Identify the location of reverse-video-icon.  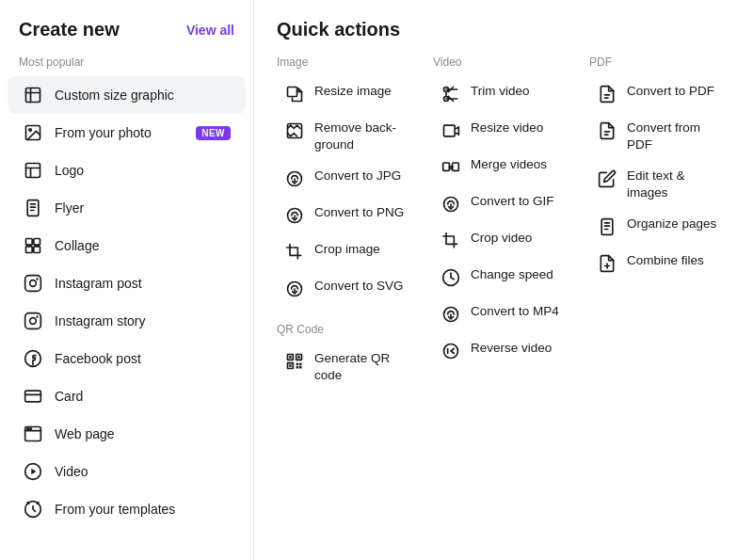
(451, 351).